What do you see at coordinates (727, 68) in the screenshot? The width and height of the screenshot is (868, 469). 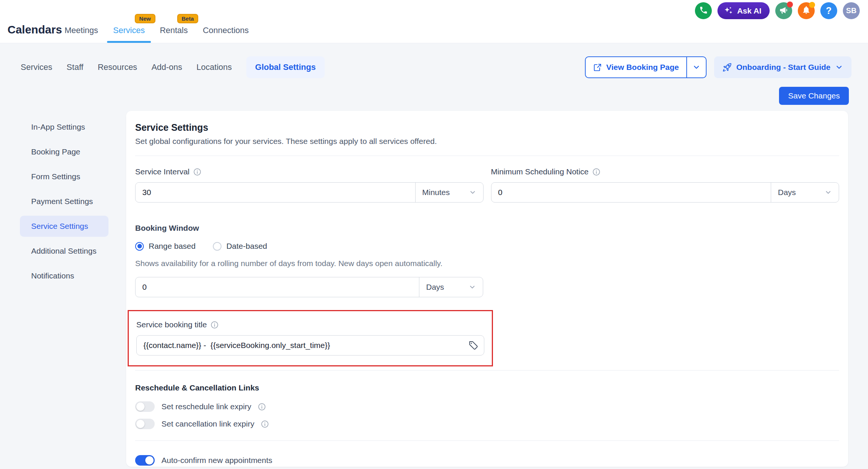 I see `rocket-icon` at bounding box center [727, 68].